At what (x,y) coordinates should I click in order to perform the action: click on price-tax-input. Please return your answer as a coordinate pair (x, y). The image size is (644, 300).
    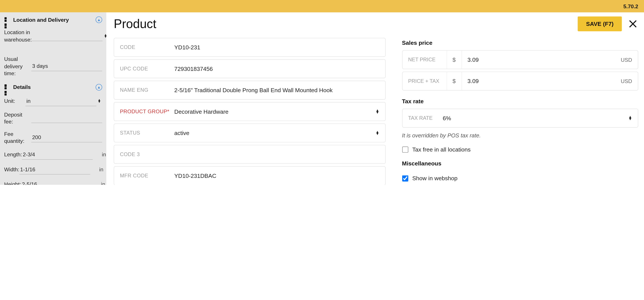
    Looking at the image, I should click on (541, 81).